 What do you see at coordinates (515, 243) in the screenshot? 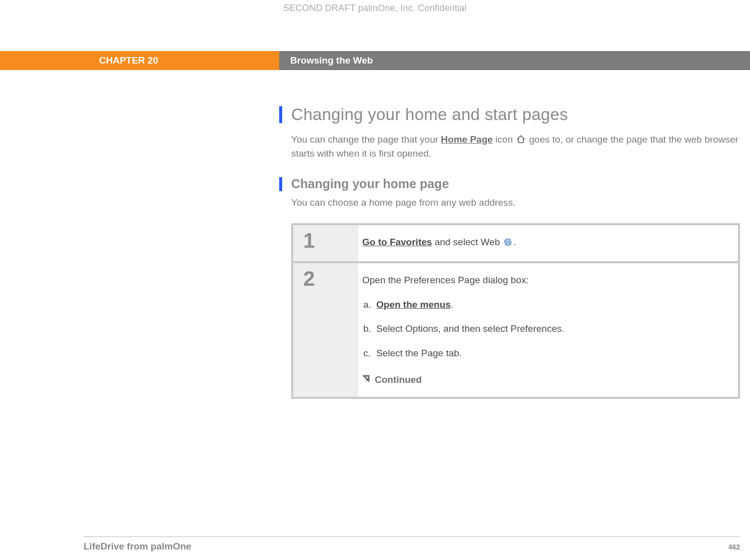
I see `step-row: 1 Go to Favorites and select Web .` at bounding box center [515, 243].